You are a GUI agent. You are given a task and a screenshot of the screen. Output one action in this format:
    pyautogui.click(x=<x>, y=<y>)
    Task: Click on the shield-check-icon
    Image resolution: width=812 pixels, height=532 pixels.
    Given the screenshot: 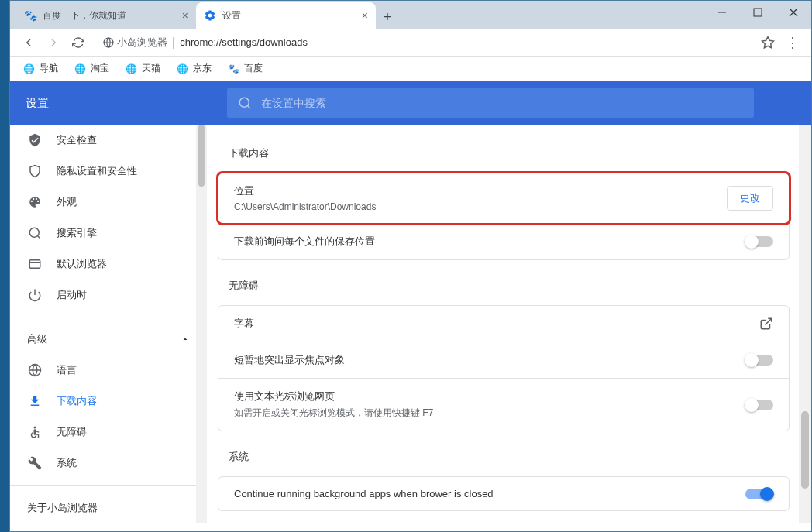 What is the action you would take?
    pyautogui.click(x=35, y=140)
    